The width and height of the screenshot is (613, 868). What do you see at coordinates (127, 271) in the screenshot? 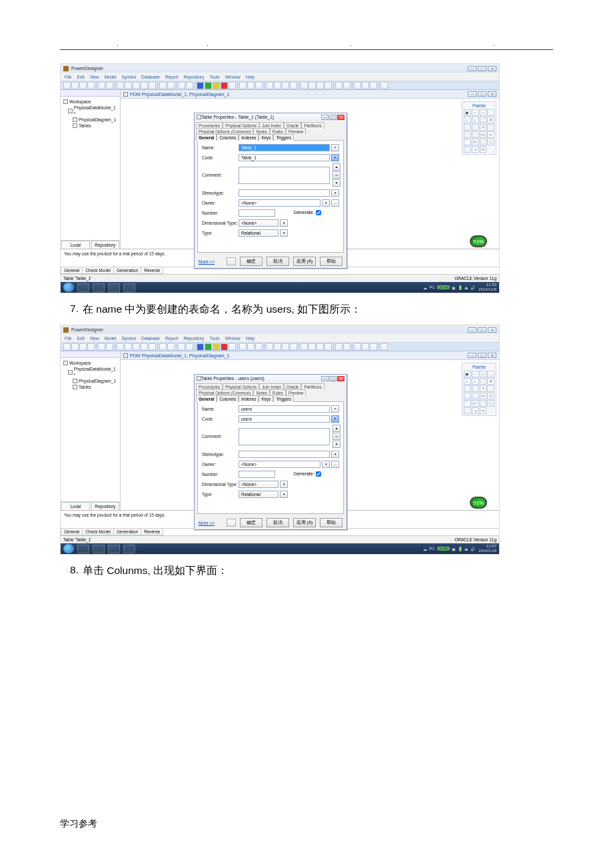
I see `msg-tab-generation: Generation` at bounding box center [127, 271].